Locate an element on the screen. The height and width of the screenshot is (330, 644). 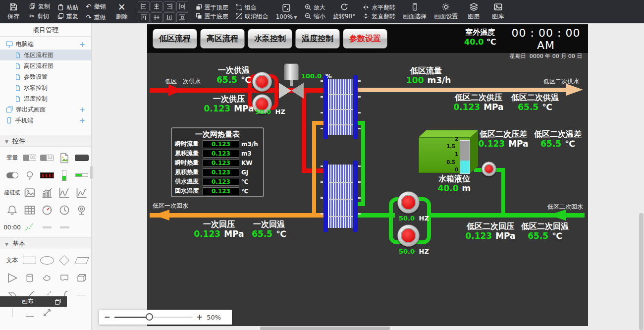
control-switch-01: 01 is located at coordinates (30, 158).